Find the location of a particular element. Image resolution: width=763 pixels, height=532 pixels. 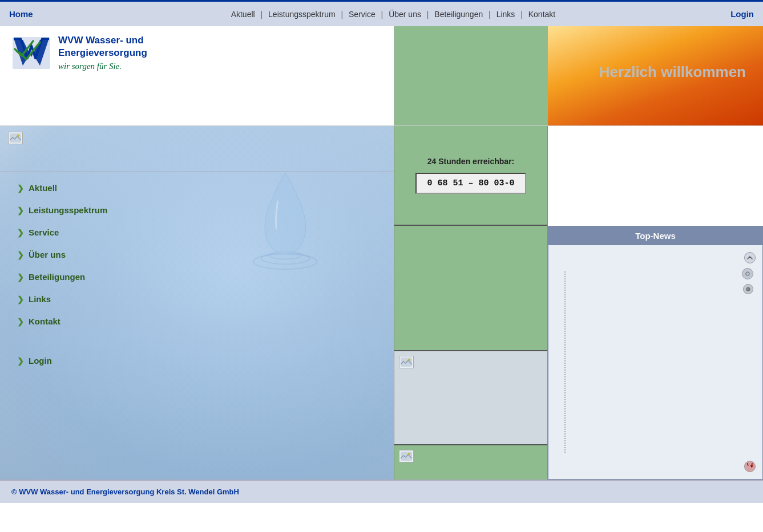

nav-links: Links is located at coordinates (506, 14).